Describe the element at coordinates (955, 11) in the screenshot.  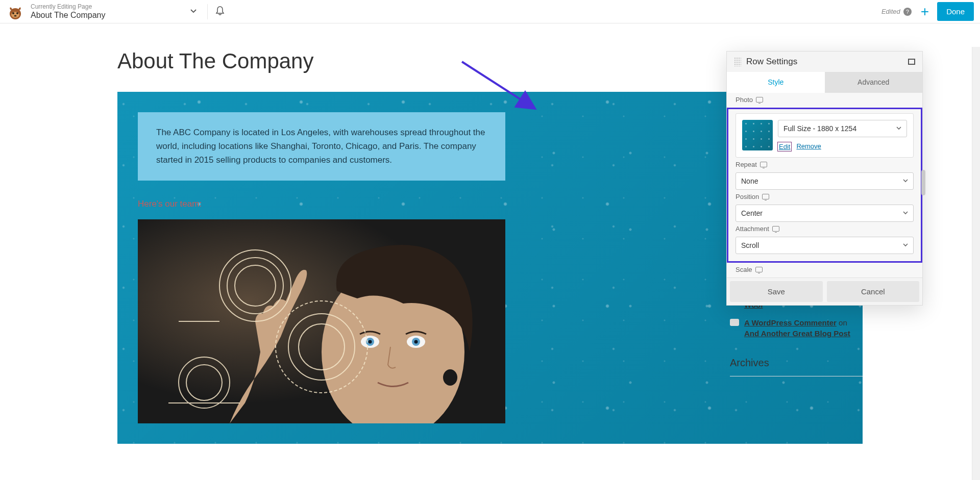
I see `done-button: Done` at that location.